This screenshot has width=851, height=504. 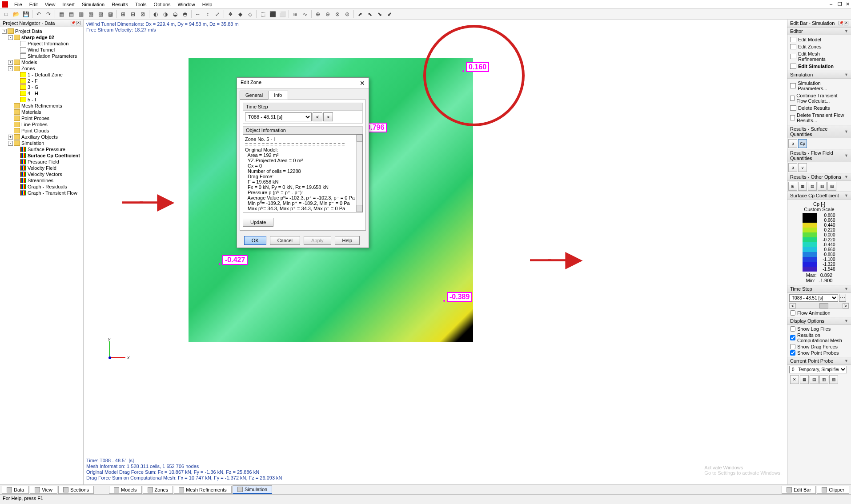 What do you see at coordinates (42, 75) in the screenshot?
I see `tree-item: 1 - Default Zone` at bounding box center [42, 75].